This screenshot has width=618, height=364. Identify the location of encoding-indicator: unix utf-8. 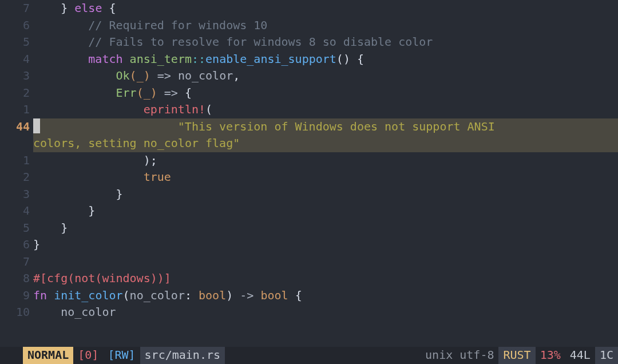
(459, 355).